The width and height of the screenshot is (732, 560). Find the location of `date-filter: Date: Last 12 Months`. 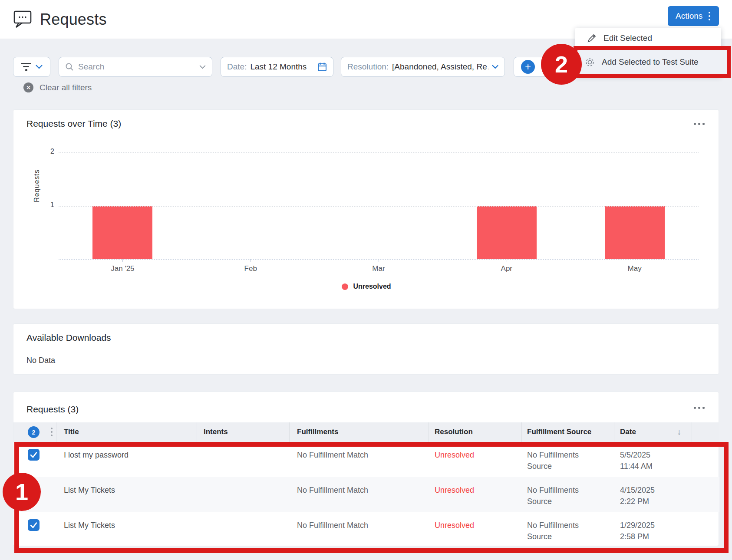

date-filter: Date: Last 12 Months is located at coordinates (277, 67).